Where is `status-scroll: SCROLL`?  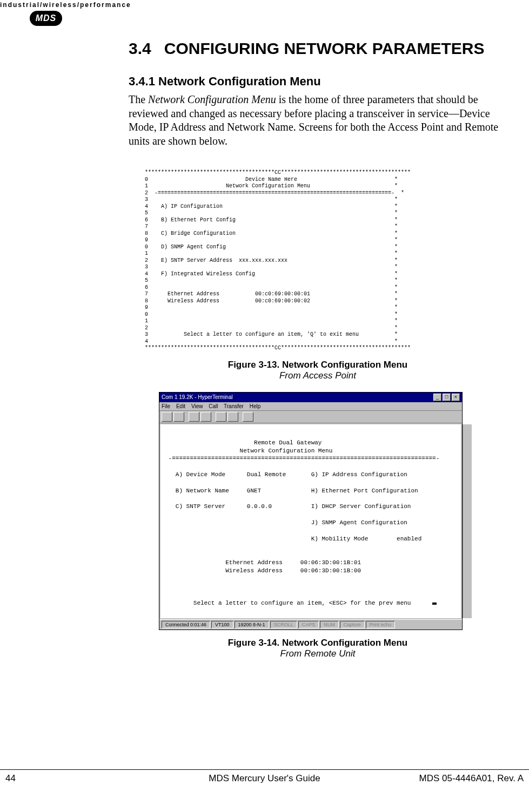 status-scroll: SCROLL is located at coordinates (284, 625).